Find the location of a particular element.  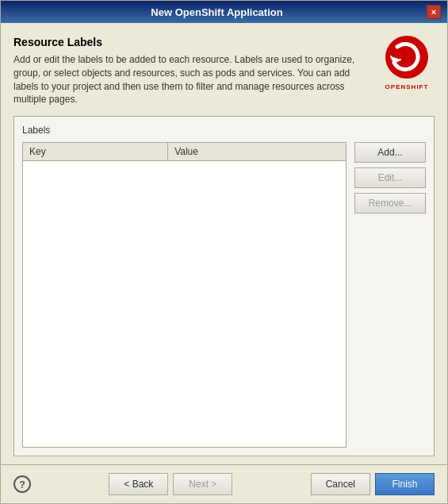

table-header: Key Value is located at coordinates (184, 152).